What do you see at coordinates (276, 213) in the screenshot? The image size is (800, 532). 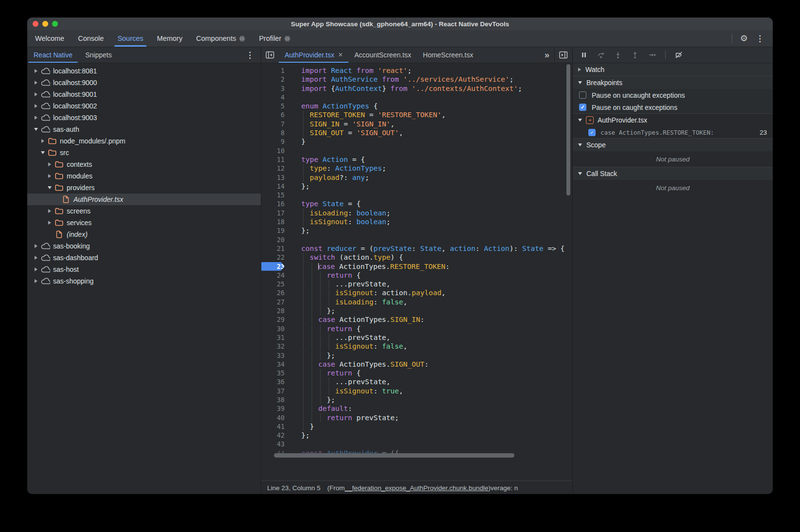 I see `line-number: 17` at bounding box center [276, 213].